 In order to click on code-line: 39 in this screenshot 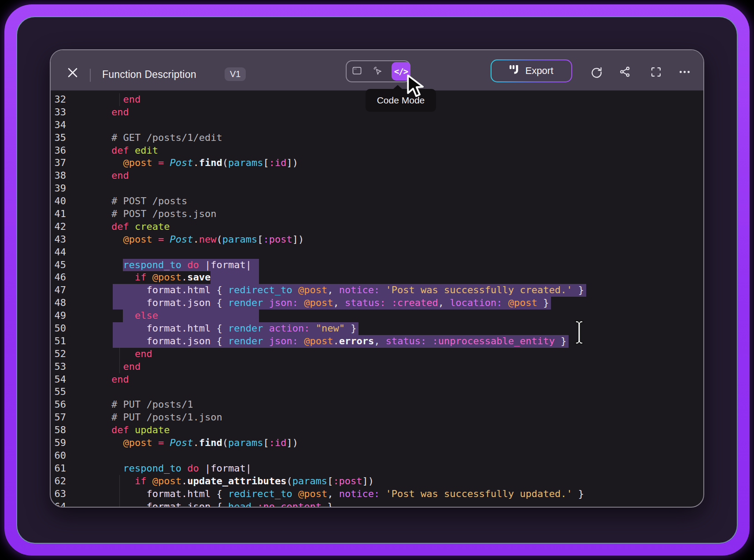, I will do `click(377, 188)`.